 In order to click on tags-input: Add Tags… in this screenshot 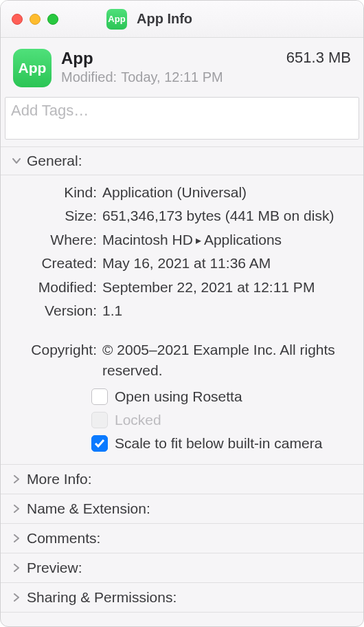, I will do `click(182, 118)`.